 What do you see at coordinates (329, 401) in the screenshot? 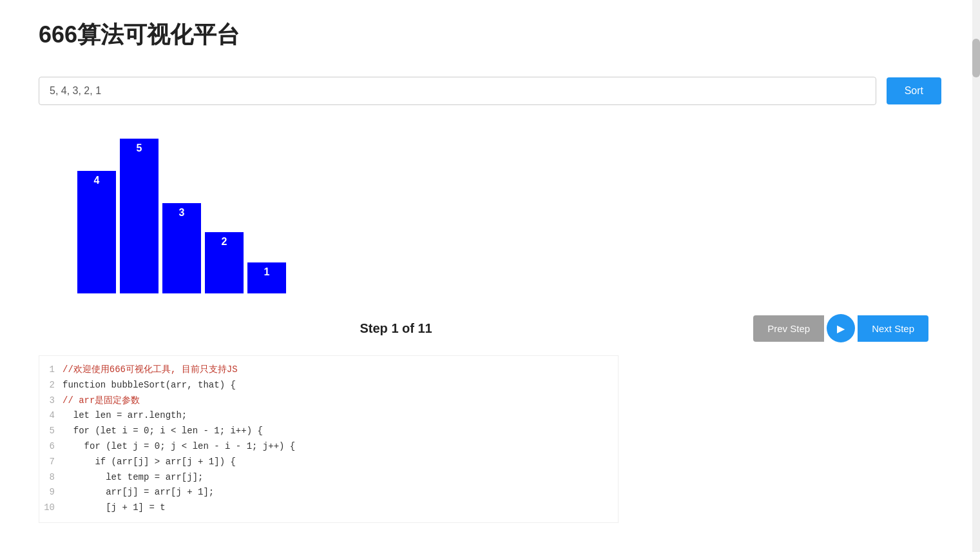
I see `code-line: 3// arr是固定参数` at bounding box center [329, 401].